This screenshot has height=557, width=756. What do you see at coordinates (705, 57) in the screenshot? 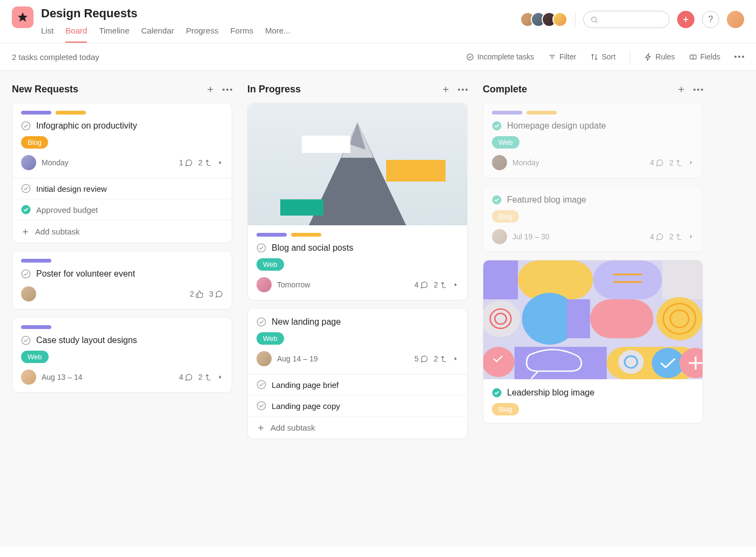
I see `fields-button: Fields` at bounding box center [705, 57].